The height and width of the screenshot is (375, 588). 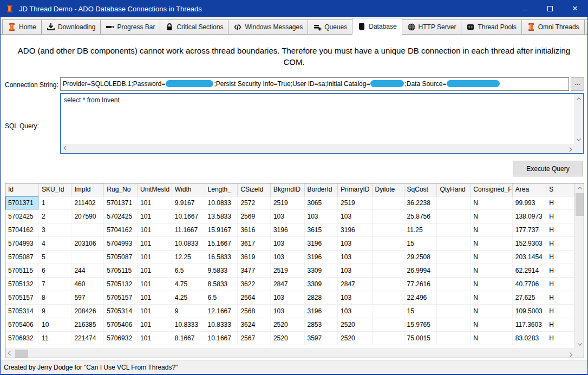 What do you see at coordinates (55, 189) in the screenshot?
I see `column-header-sku-id: SKU_Id` at bounding box center [55, 189].